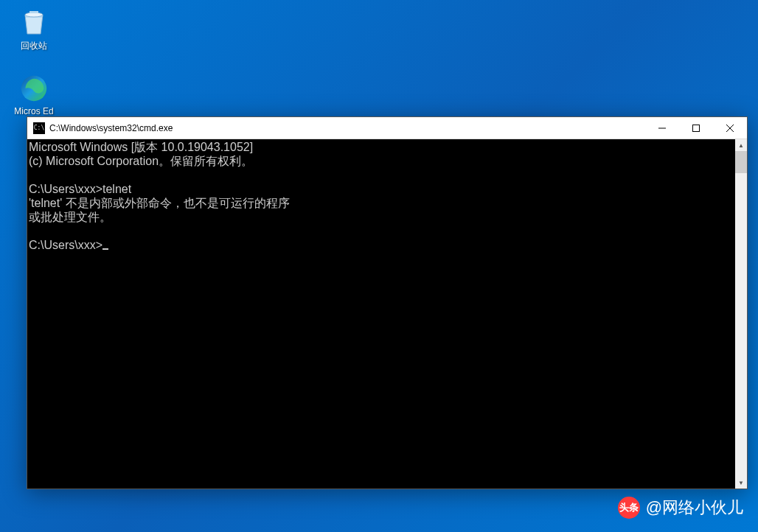 The width and height of the screenshot is (758, 532). Describe the element at coordinates (696, 128) in the screenshot. I see `maximize-button` at that location.